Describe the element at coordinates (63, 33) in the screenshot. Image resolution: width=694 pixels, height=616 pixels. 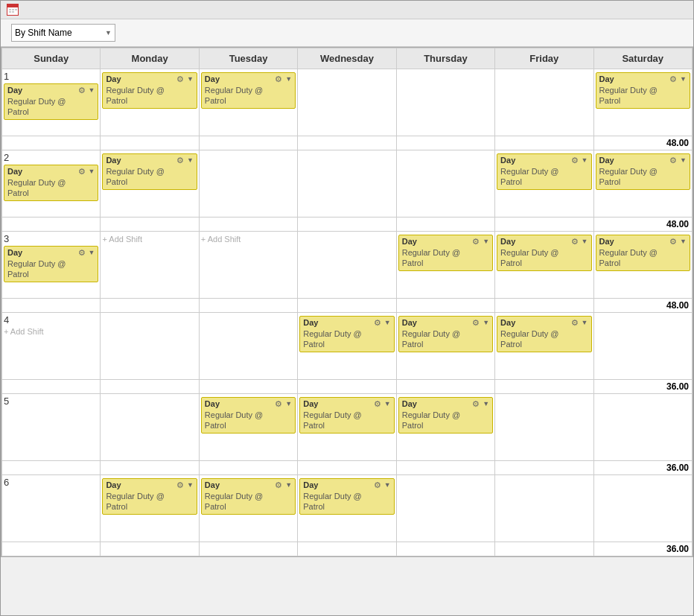
I see `color-coding-select-wrapper: By Shift Name By Position By Employee` at that location.